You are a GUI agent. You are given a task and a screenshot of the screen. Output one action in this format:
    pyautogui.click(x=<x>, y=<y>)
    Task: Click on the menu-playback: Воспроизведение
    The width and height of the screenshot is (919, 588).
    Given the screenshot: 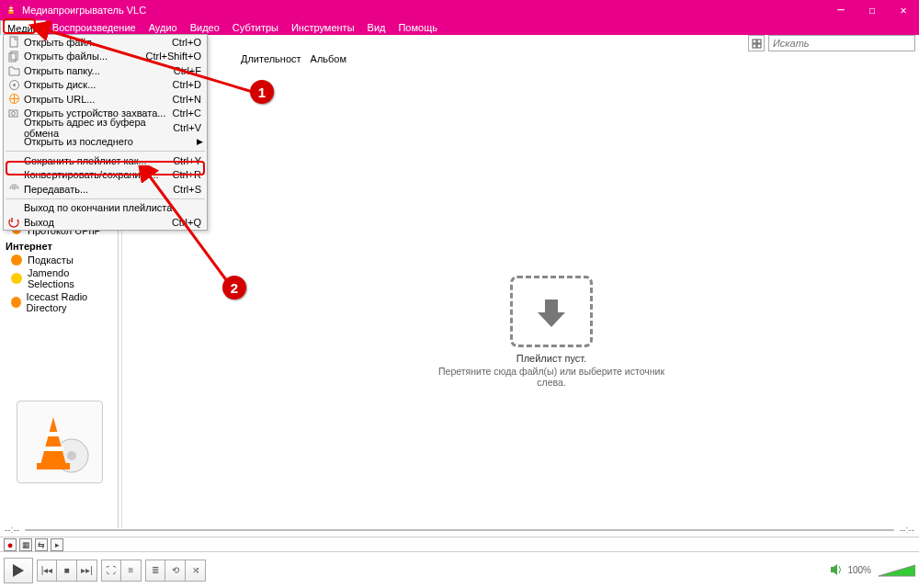 What is the action you would take?
    pyautogui.click(x=94, y=28)
    